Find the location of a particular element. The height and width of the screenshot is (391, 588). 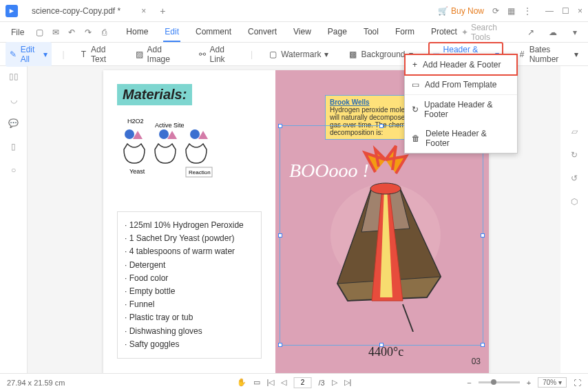

fit-page-icon: ⛶ is located at coordinates (577, 383).